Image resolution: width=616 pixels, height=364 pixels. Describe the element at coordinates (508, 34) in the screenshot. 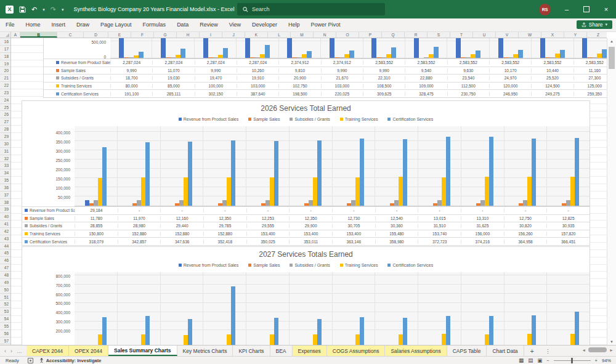

I see `column-header-v: V` at that location.